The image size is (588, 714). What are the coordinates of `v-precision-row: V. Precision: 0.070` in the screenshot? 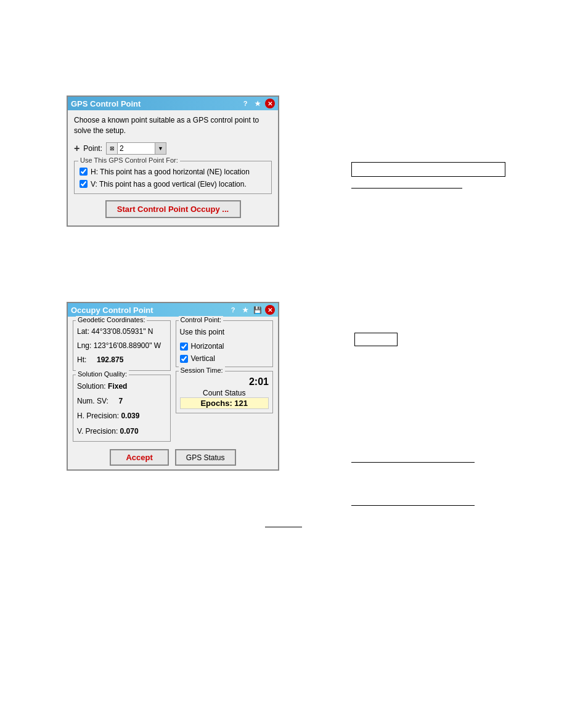 It's located at (122, 431).